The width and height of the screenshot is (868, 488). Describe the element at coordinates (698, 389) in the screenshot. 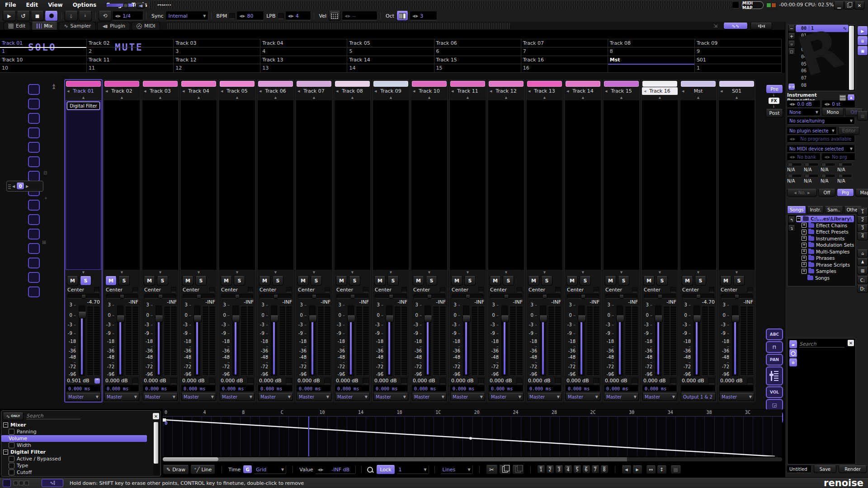

I see `delay-field` at that location.